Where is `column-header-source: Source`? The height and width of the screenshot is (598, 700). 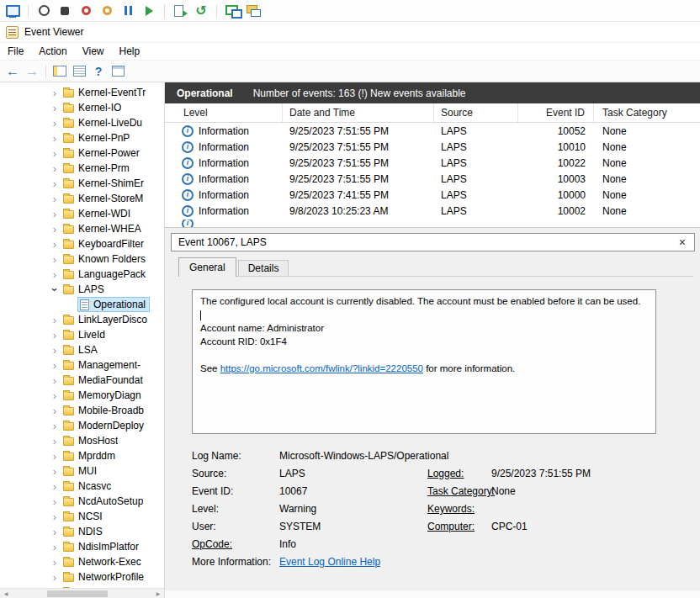 column-header-source: Source is located at coordinates (476, 113).